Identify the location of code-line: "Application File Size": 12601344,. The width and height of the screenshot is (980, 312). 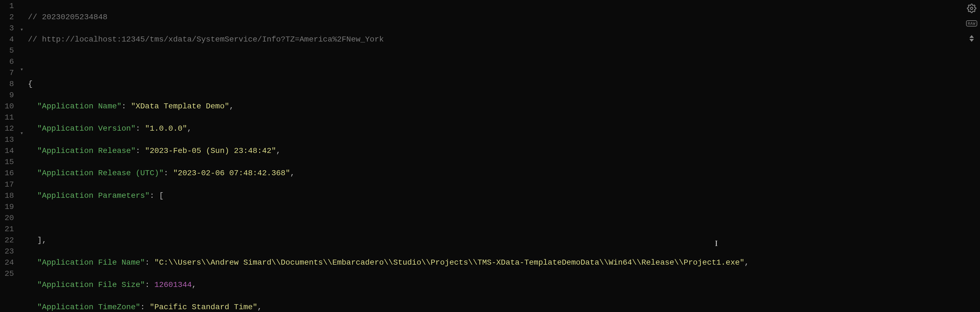
(388, 285).